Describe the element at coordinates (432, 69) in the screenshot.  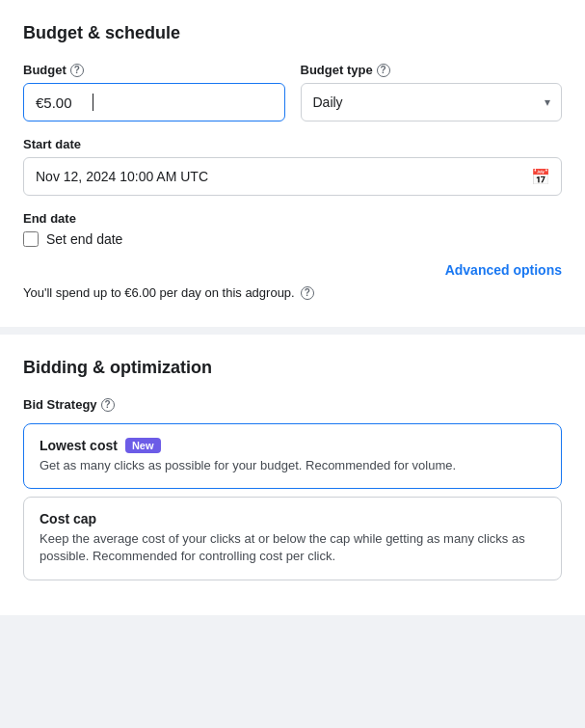
I see `budget-type-label: Budget type ?` at that location.